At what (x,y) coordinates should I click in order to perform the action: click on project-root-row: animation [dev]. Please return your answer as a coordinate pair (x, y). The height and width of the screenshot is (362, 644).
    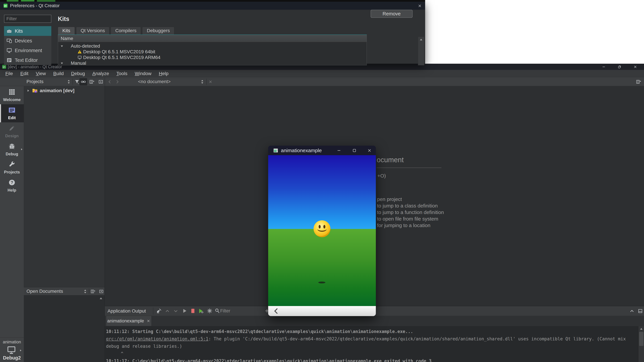
    Looking at the image, I should click on (64, 91).